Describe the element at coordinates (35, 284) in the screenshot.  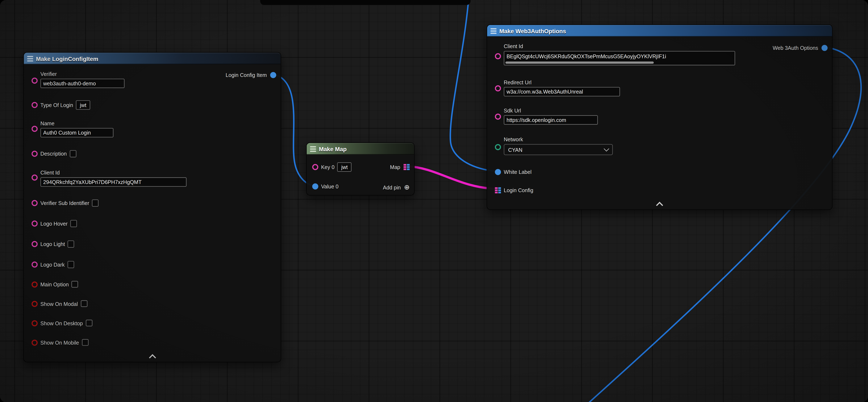
I see `main-option-pin` at that location.